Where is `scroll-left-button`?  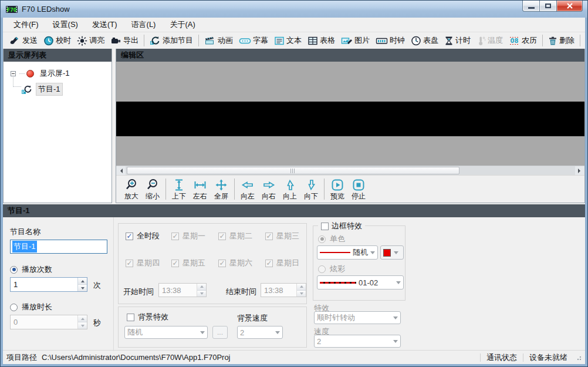
scroll-left-button is located at coordinates (121, 170).